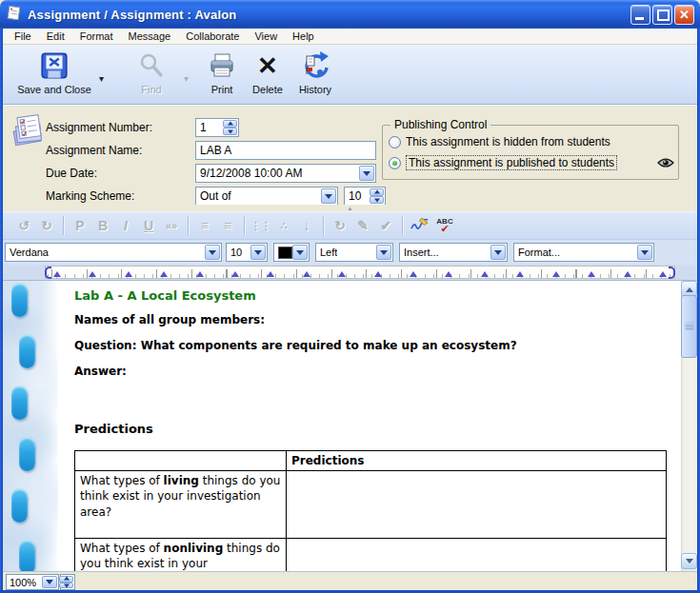  Describe the element at coordinates (181, 504) in the screenshot. I see `question-cell: What types of living things do you think…` at that location.